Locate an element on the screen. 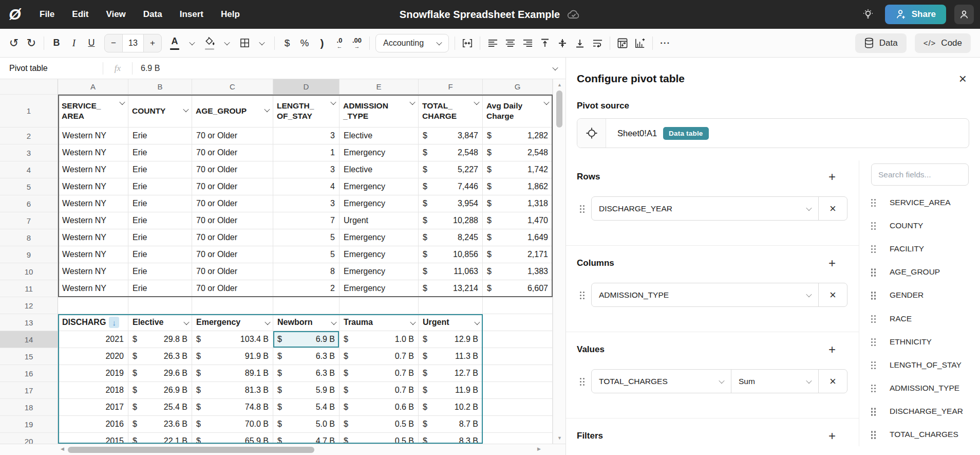 The image size is (980, 455). row-header: 7 is located at coordinates (29, 221).